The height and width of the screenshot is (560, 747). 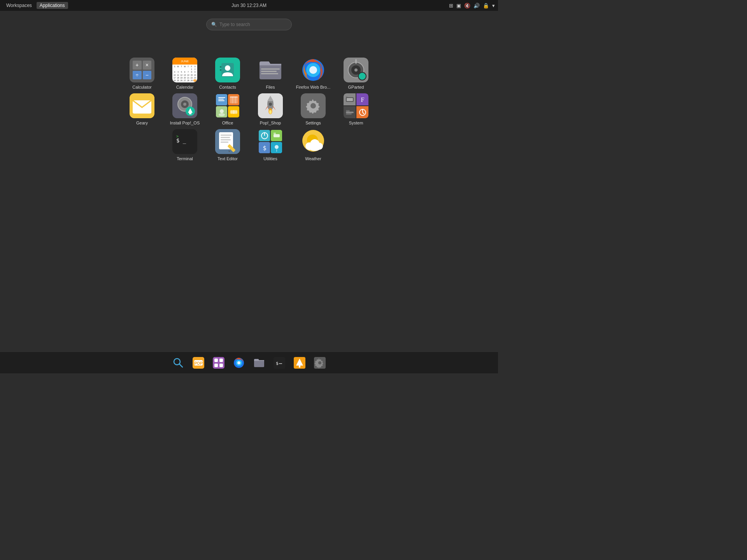 I want to click on geary-label: Geary, so click(x=142, y=123).